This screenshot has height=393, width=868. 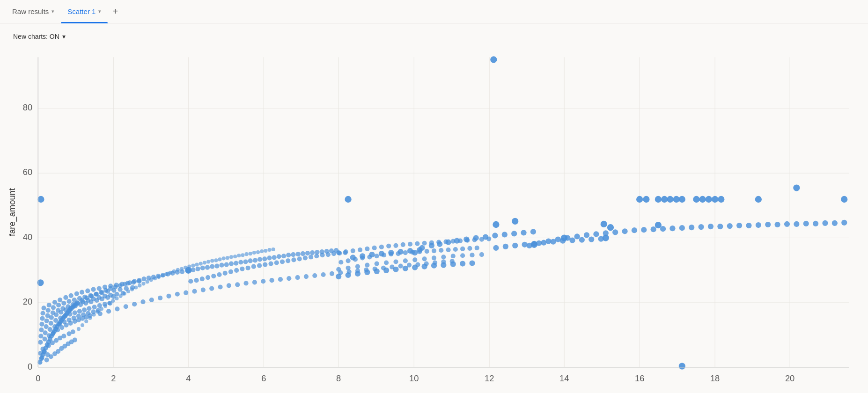 What do you see at coordinates (84, 12) in the screenshot?
I see `tab-scatter-1: Scatter 1 ▾` at bounding box center [84, 12].